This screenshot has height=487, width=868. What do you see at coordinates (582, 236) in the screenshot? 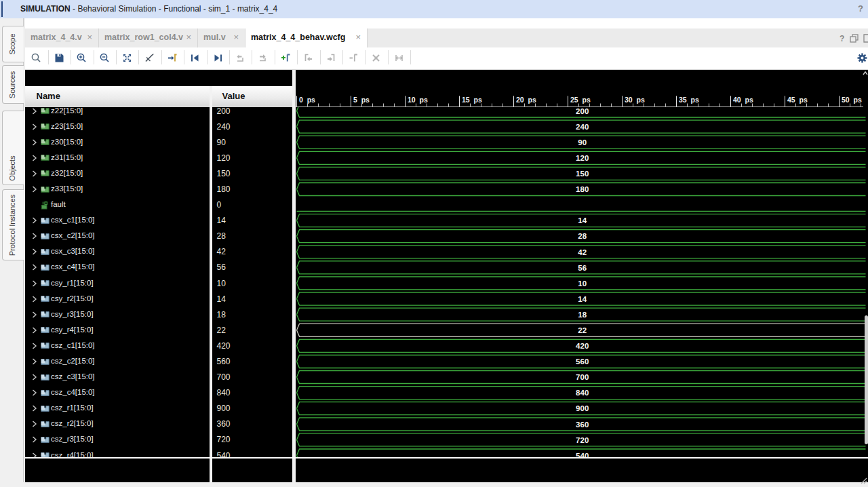
I see `svg-text: 28` at bounding box center [582, 236].